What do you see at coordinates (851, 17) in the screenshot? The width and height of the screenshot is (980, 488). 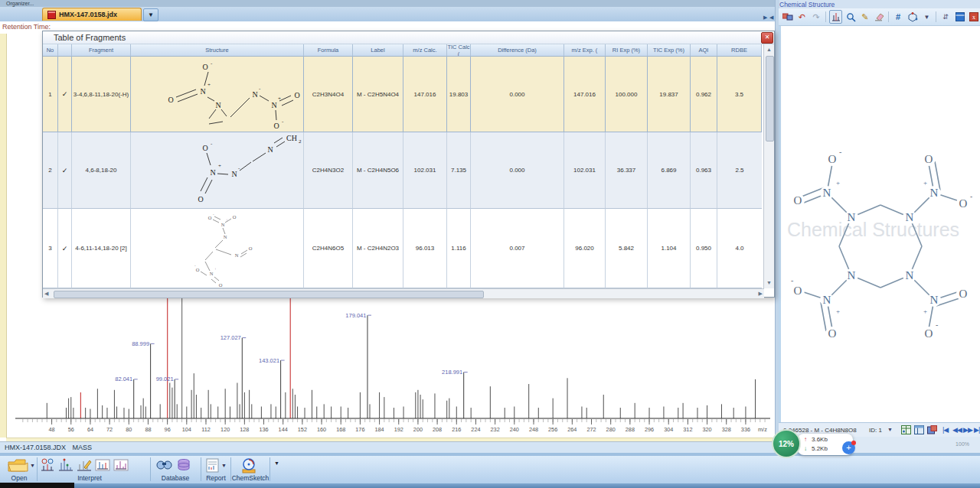 I see `zoom-icon` at bounding box center [851, 17].